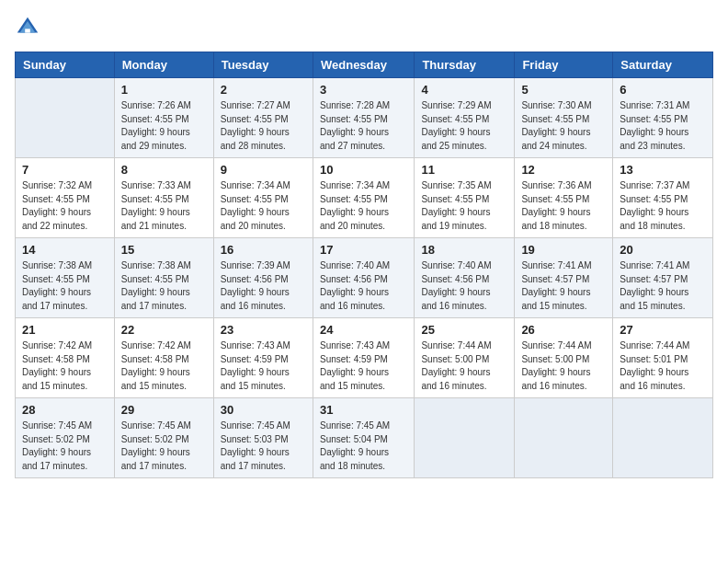  What do you see at coordinates (564, 278) in the screenshot?
I see `calendar-day: 19Sunrise: 7:41 AMSunset: 4:57 PMDayligh…` at bounding box center [564, 278].